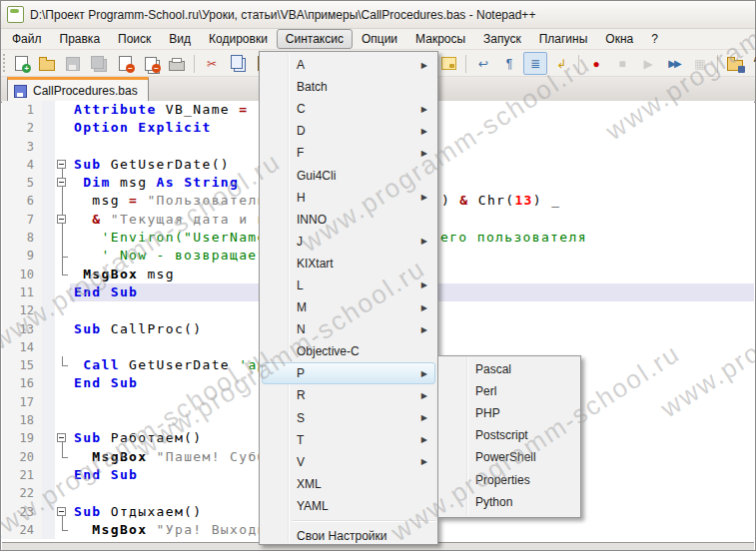 The height and width of the screenshot is (551, 756). What do you see at coordinates (134, 39) in the screenshot?
I see `menubar-item-поиск: Поиск` at bounding box center [134, 39].